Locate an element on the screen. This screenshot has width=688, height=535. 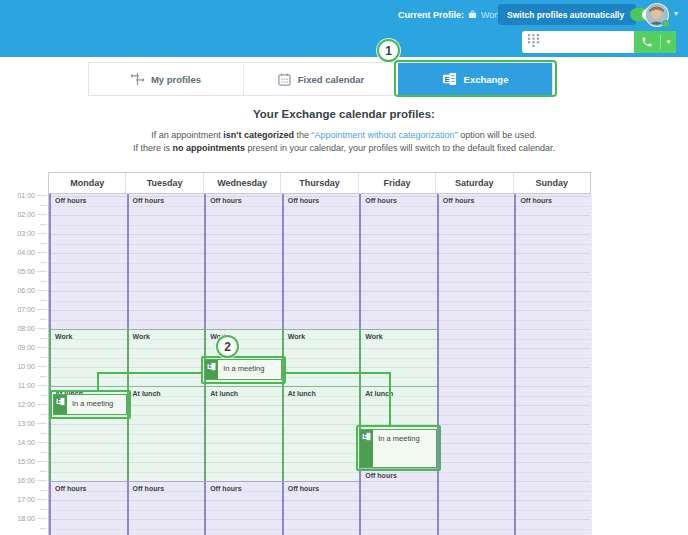
fixed-calendar-icon is located at coordinates (284, 80).